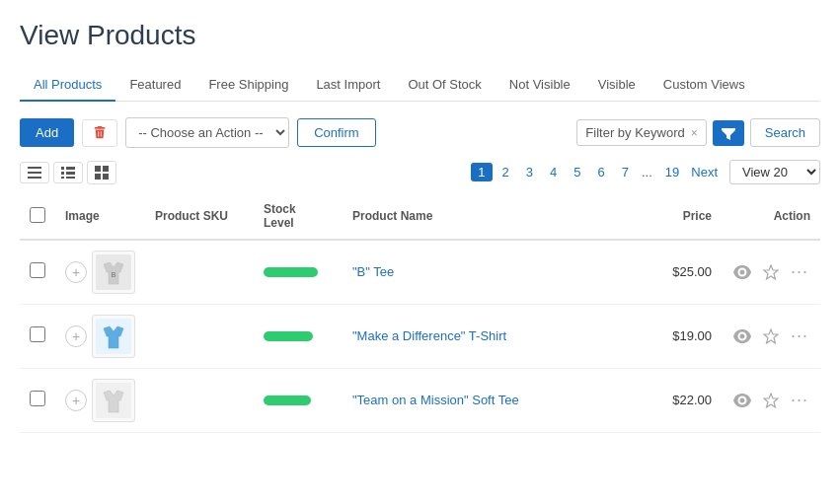  I want to click on page-6: 6, so click(600, 172).